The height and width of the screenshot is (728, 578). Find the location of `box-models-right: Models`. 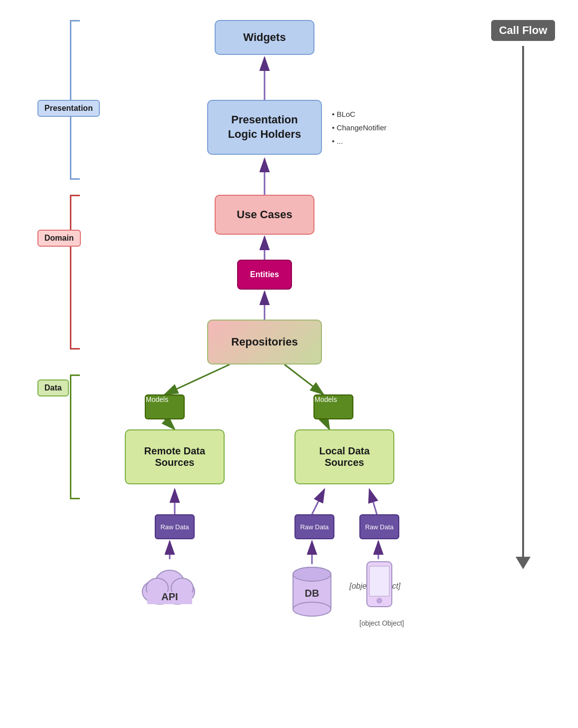

box-models-right: Models is located at coordinates (333, 407).